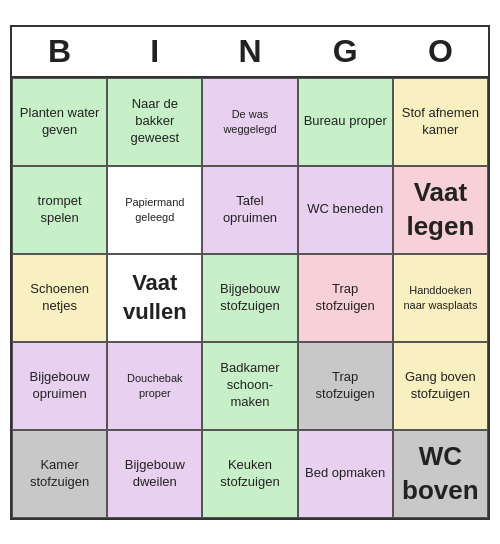 The width and height of the screenshot is (500, 544). What do you see at coordinates (154, 474) in the screenshot?
I see `bingo-cell: Bijgebouw dweilen` at bounding box center [154, 474].